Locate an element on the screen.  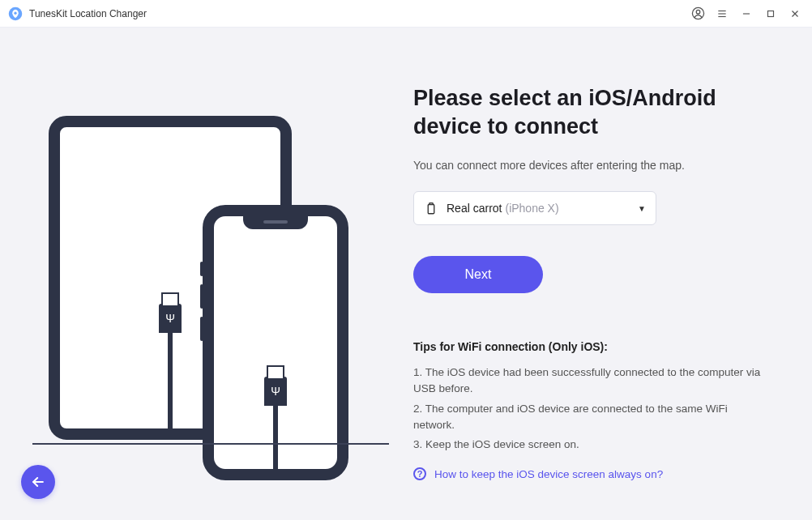
app-title: TunesKit Location Changer is located at coordinates (88, 14).